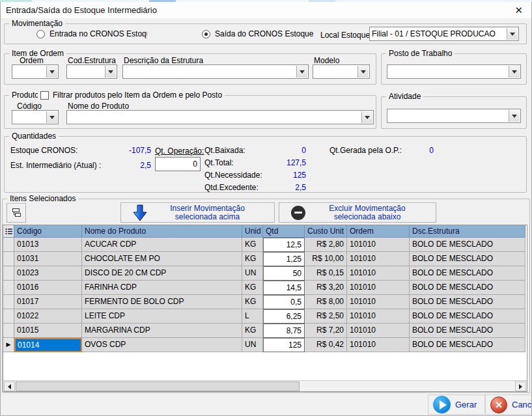 The height and width of the screenshot is (416, 532). I want to click on table-row: 01023DISCO DE 20 CM CDPUN50R$ 0,15101010…, so click(265, 273).